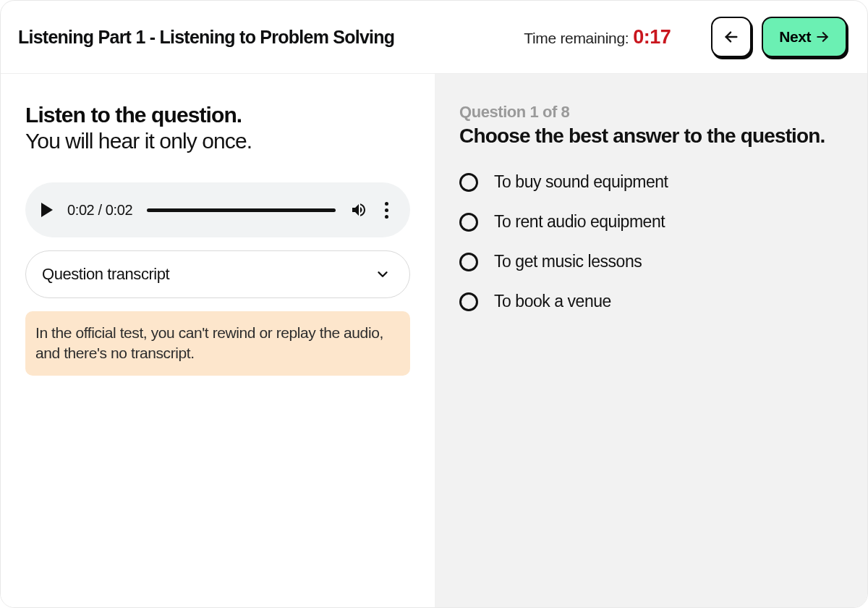 This screenshot has height=608, width=868. What do you see at coordinates (651, 136) in the screenshot?
I see `question-prompt: Choose the best answer to the question.` at bounding box center [651, 136].